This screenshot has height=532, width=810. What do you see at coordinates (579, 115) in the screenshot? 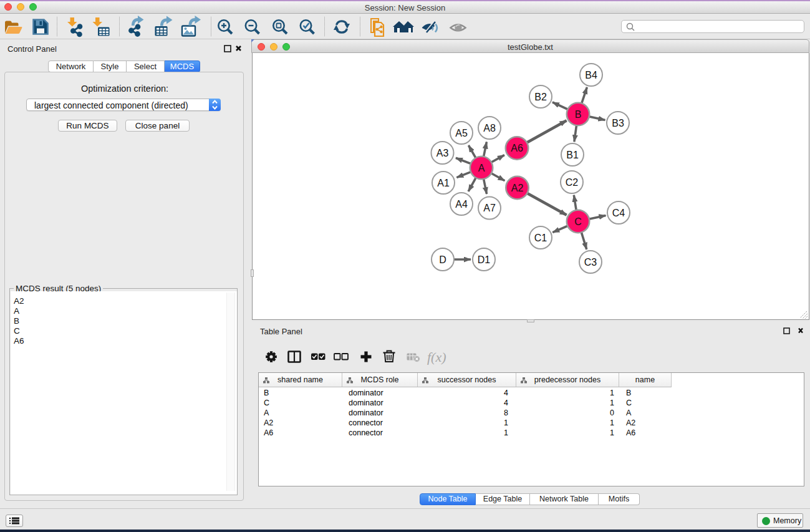
I see `svg-text: B` at bounding box center [579, 115].